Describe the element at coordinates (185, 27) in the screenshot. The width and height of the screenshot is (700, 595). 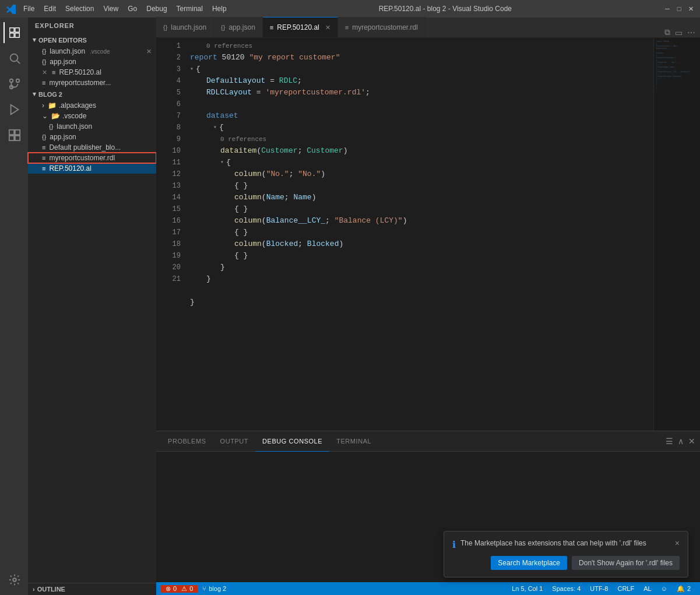
I see `tab-launch-json: {} launch.json` at that location.